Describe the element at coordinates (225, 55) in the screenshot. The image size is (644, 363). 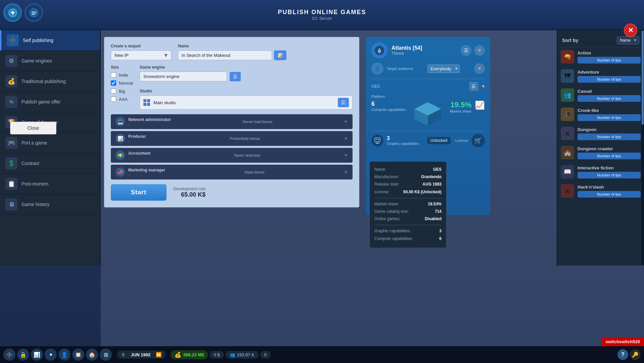
I see `name-input` at that location.